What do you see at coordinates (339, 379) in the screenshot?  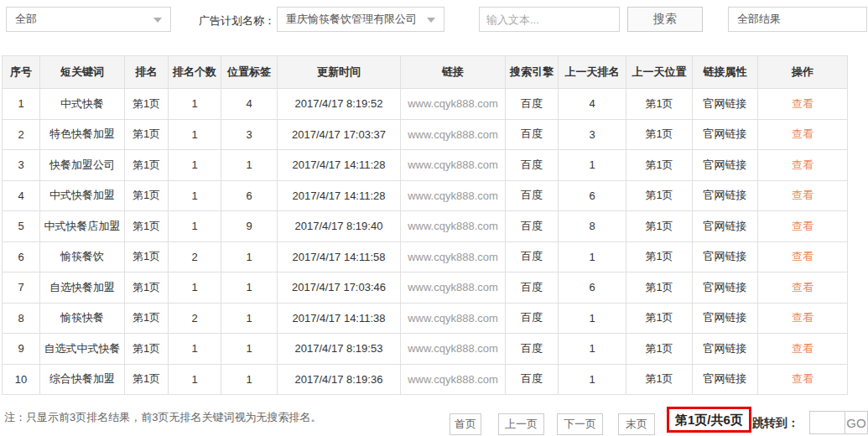 I see `cell-update-time: 2017/4/17 8:19:36` at bounding box center [339, 379].